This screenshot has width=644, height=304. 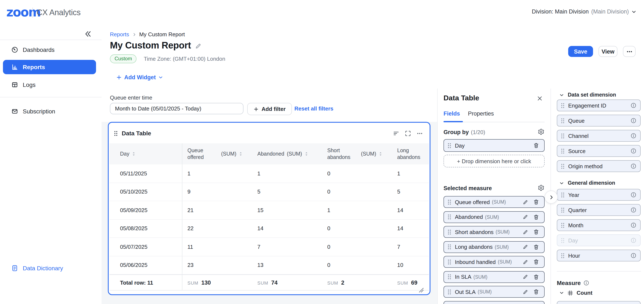 What do you see at coordinates (599, 151) in the screenshot?
I see `dimension-chip-source: Source` at bounding box center [599, 151].